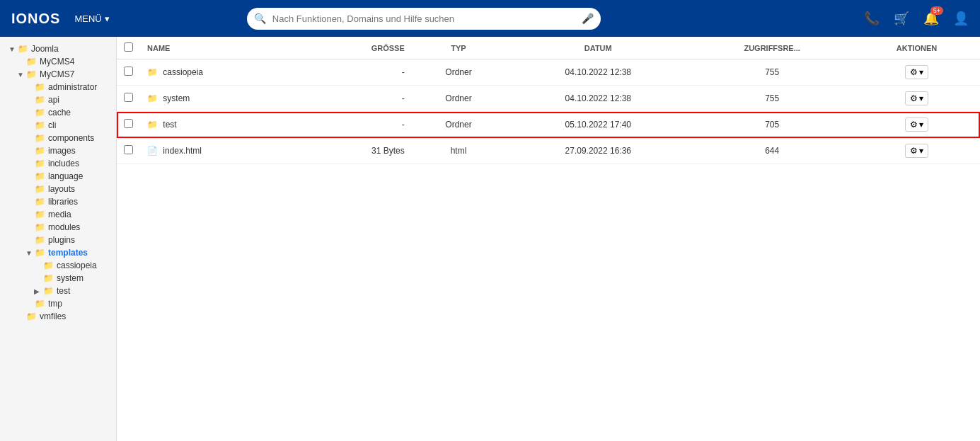  What do you see at coordinates (937, 11) in the screenshot?
I see `notification-badge: 5+` at bounding box center [937, 11].